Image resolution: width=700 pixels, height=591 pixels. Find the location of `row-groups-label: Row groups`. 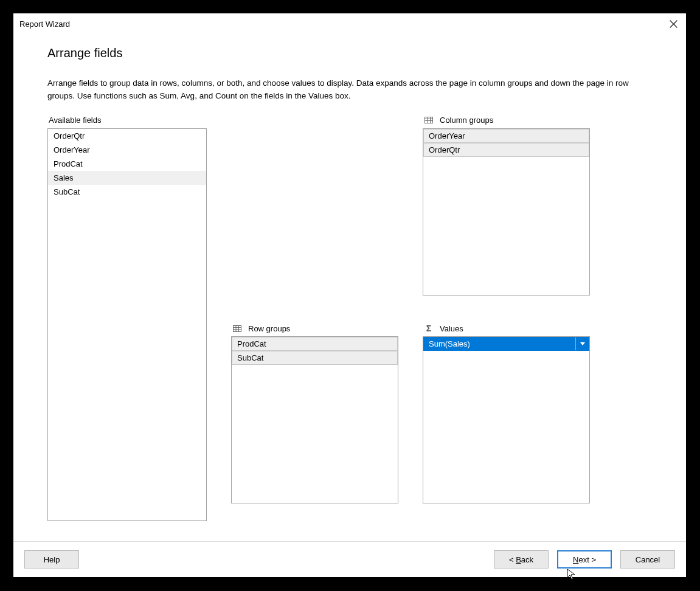

row-groups-label: Row groups is located at coordinates (315, 328).